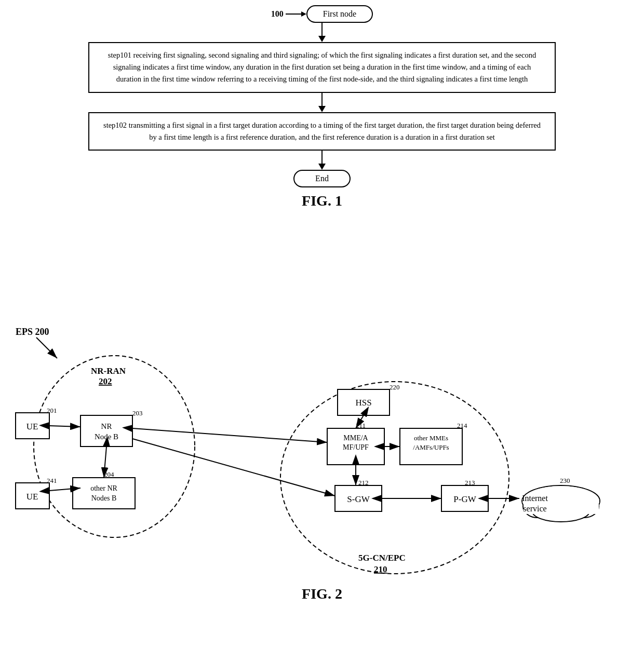 This screenshot has width=644, height=649. I want to click on internet-label1: Internet, so click(535, 498).